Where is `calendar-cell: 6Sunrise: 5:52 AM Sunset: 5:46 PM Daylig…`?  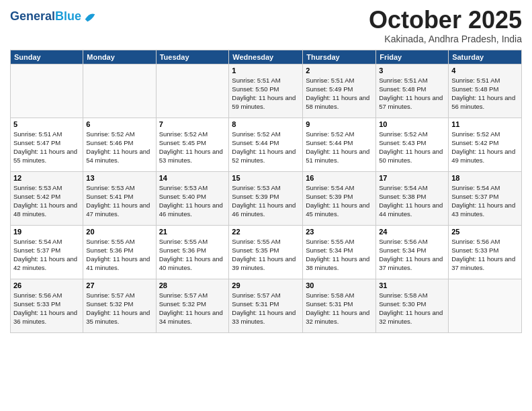 calendar-cell: 6Sunrise: 5:52 AM Sunset: 5:46 PM Daylig… is located at coordinates (120, 144).